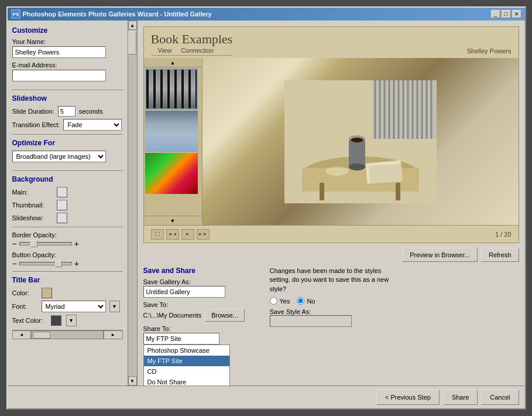 The height and width of the screenshot is (416, 532). What do you see at coordinates (62, 218) in the screenshot?
I see `bg-slide-color` at bounding box center [62, 218].